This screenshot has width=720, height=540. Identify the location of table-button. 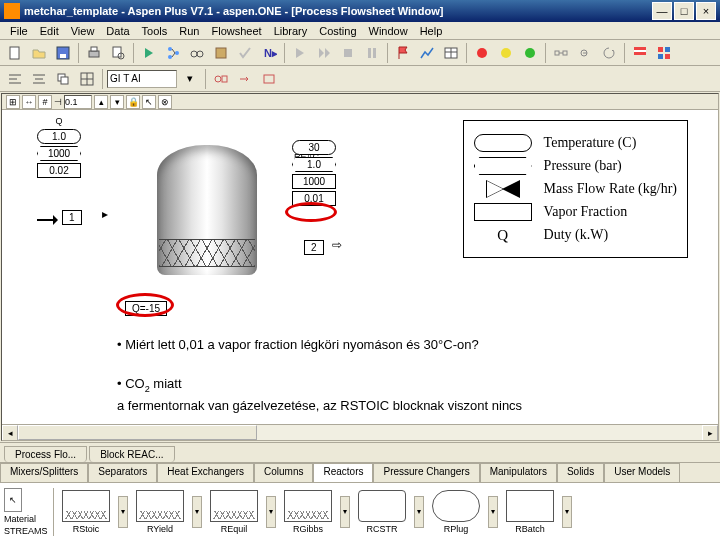
(451, 53).